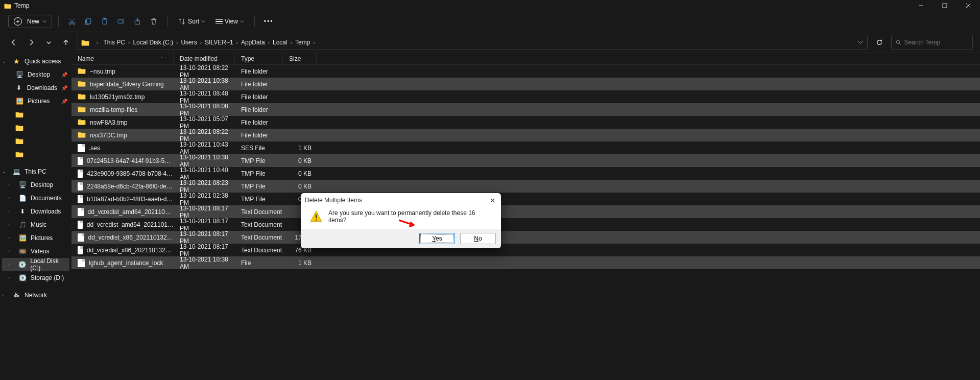  What do you see at coordinates (204, 59) in the screenshot?
I see `column-header-date: Date modified` at bounding box center [204, 59].